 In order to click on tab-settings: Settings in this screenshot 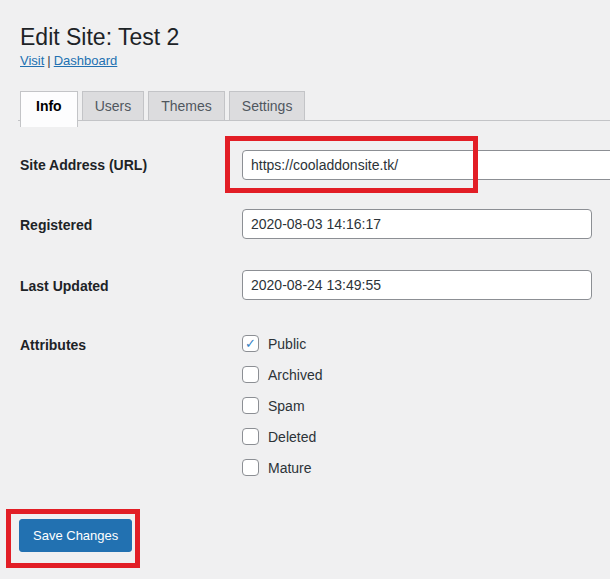, I will do `click(268, 106)`.